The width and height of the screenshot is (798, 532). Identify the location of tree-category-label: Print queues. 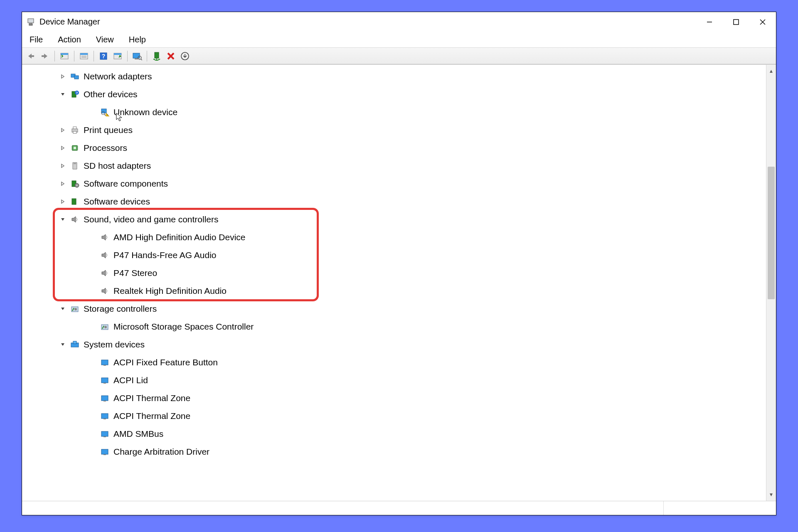
(108, 130).